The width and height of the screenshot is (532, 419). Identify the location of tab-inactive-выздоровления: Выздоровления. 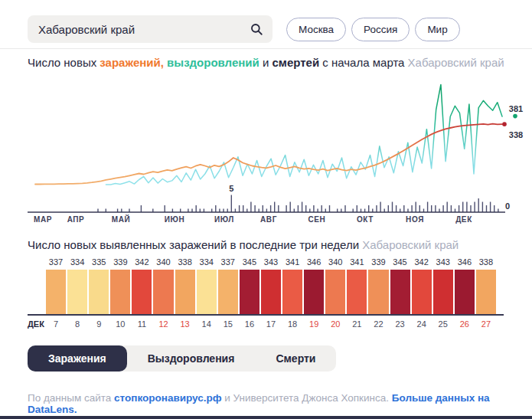
(191, 358).